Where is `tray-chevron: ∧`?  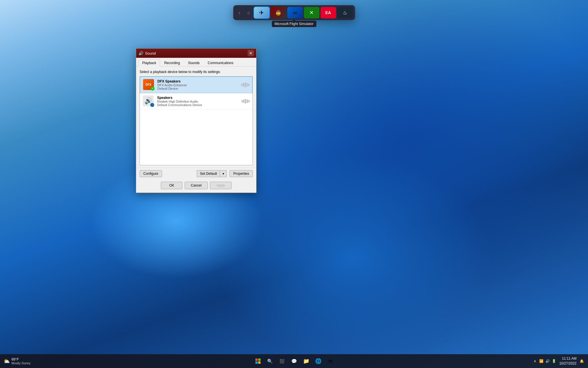 tray-chevron: ∧ is located at coordinates (535, 361).